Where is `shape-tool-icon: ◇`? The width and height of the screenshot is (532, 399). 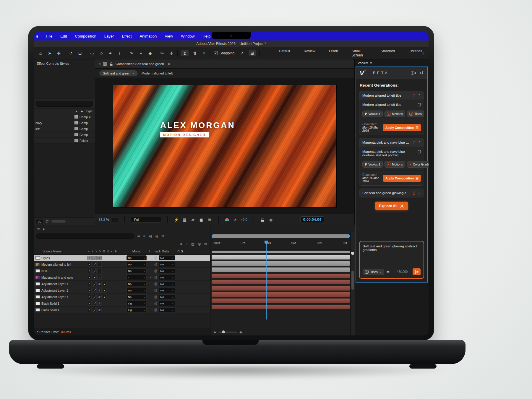
shape-tool-icon: ◇ is located at coordinates (101, 53).